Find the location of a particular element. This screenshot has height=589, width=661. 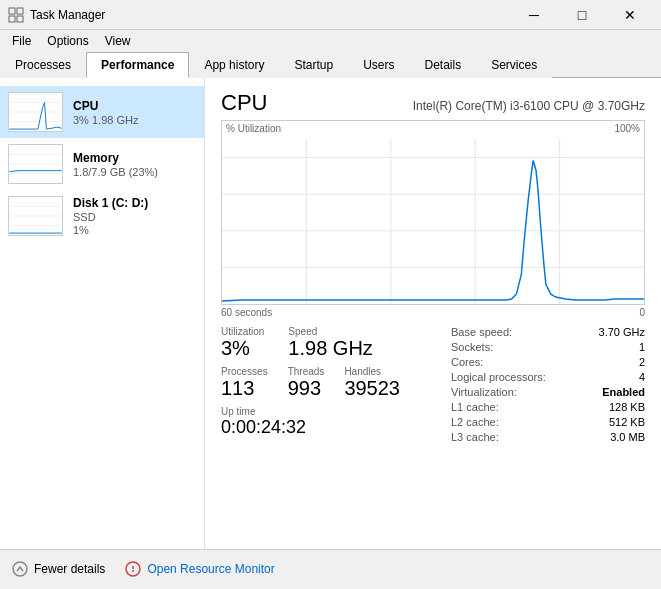

info-base-speed: Base speed: 3.70 GHz is located at coordinates (548, 332).